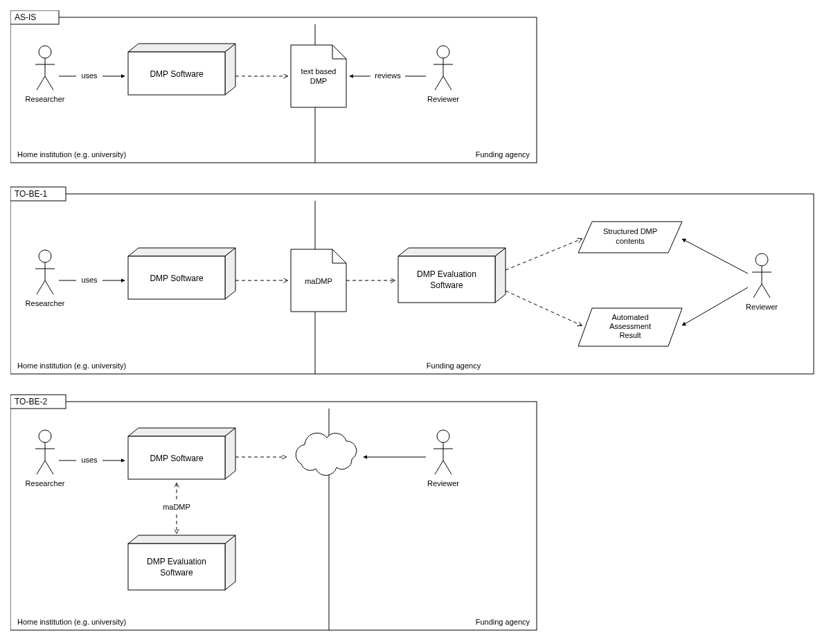  Describe the element at coordinates (319, 71) in the screenshot. I see `doc-line1: text based` at that location.